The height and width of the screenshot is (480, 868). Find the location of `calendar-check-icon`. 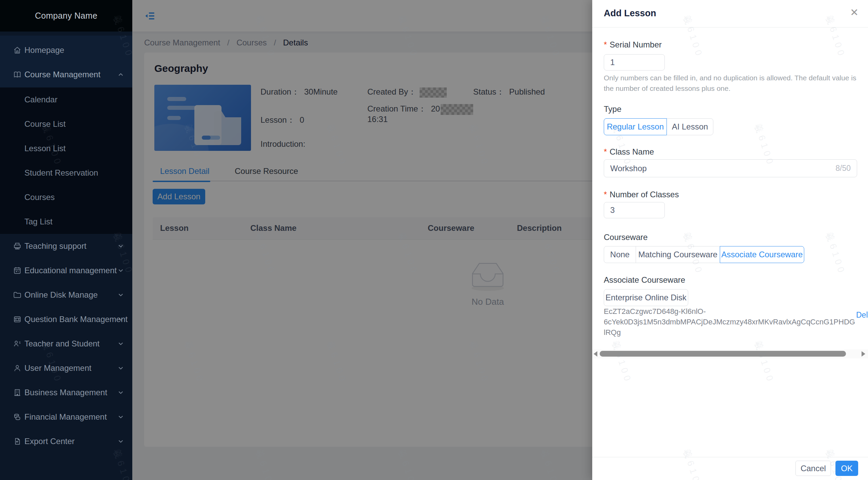

calendar-check-icon is located at coordinates (17, 271).